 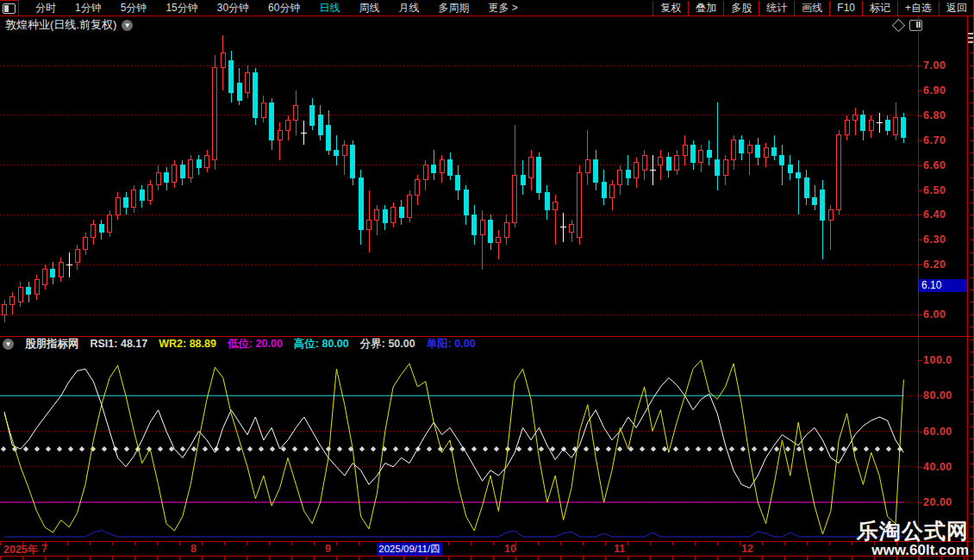 I want to click on bottom-axis-ticks, so click(x=487, y=558).